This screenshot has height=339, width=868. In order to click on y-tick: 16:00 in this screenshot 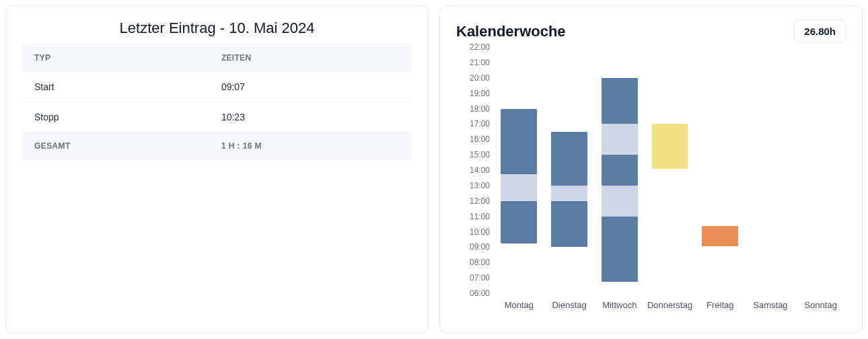, I will do `click(480, 139)`.